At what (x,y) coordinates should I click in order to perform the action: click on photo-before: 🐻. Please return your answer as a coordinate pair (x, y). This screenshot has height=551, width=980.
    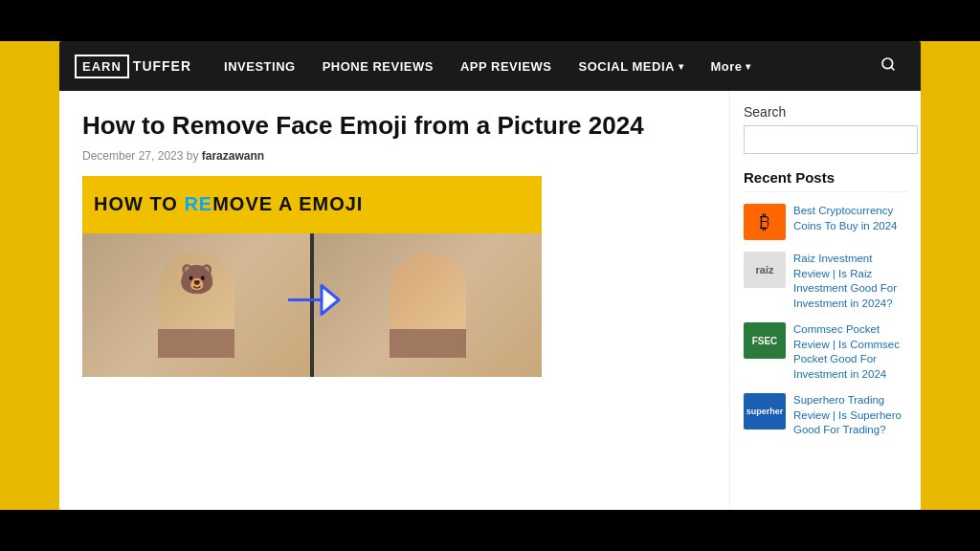
    Looking at the image, I should click on (196, 305).